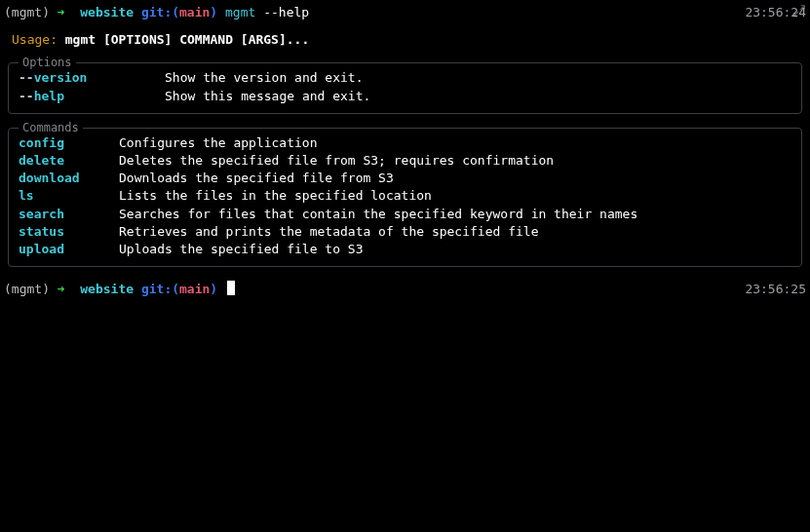 Image resolution: width=810 pixels, height=532 pixels. Describe the element at coordinates (776, 289) in the screenshot. I see `timestamp: 23:56:25` at that location.